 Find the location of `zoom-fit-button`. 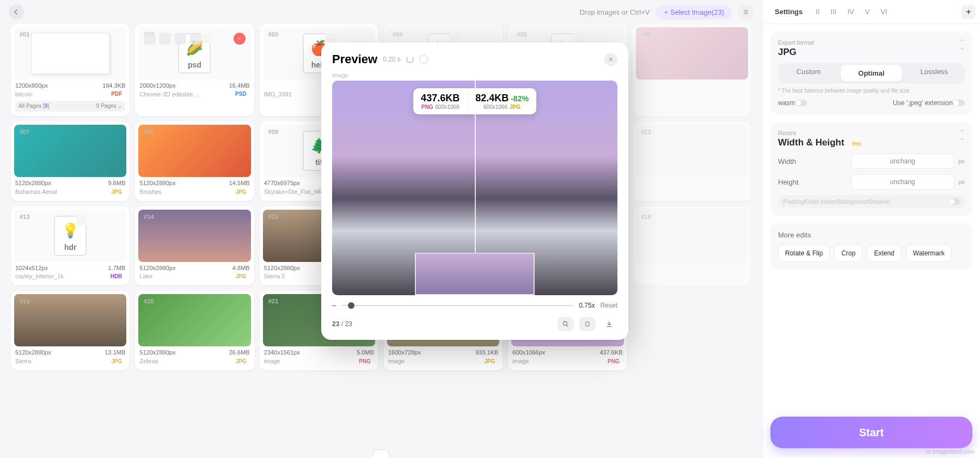

zoom-fit-button is located at coordinates (566, 324).